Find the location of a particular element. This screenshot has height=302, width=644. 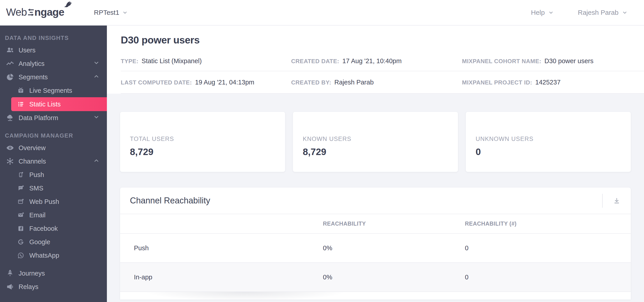

whatsapp-icon is located at coordinates (21, 255).